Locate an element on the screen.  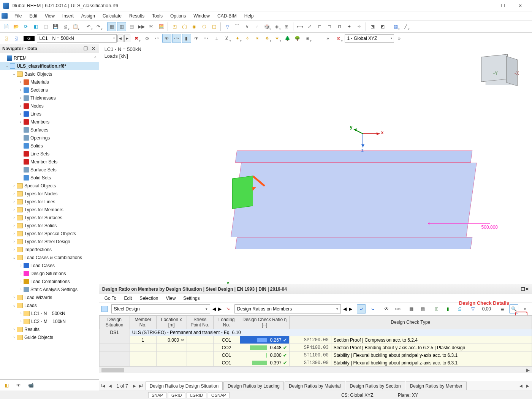
vis-load-icon: 👁 is located at coordinates (167, 38).